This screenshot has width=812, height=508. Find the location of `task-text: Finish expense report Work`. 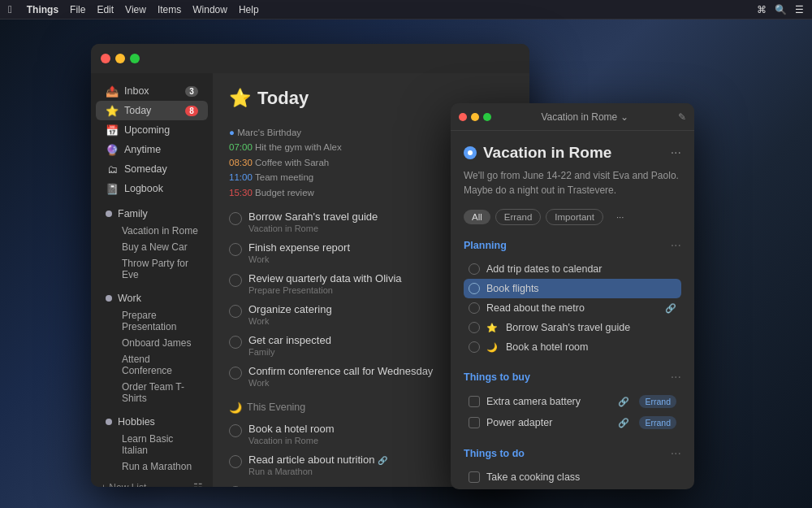

task-text: Finish expense report Work is located at coordinates (299, 253).